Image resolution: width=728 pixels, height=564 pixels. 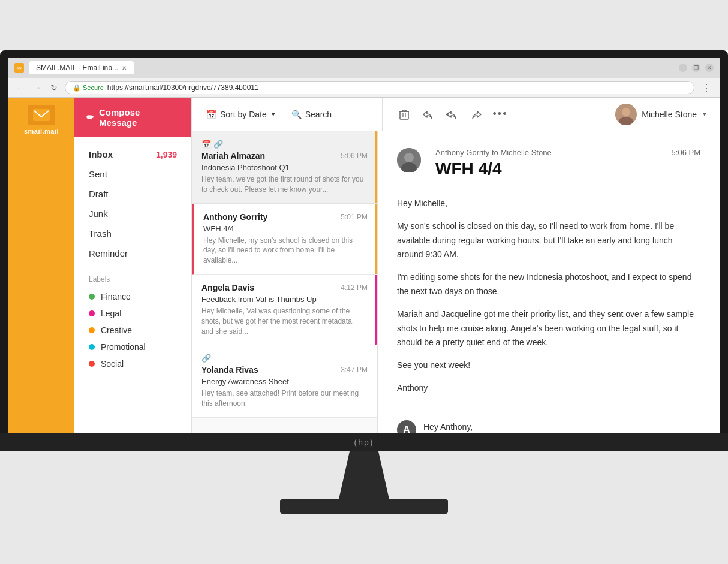 What do you see at coordinates (284, 310) in the screenshot?
I see `email-item-3: Angela Davis 4:12 PM Feedback from Val i…` at bounding box center [284, 310].